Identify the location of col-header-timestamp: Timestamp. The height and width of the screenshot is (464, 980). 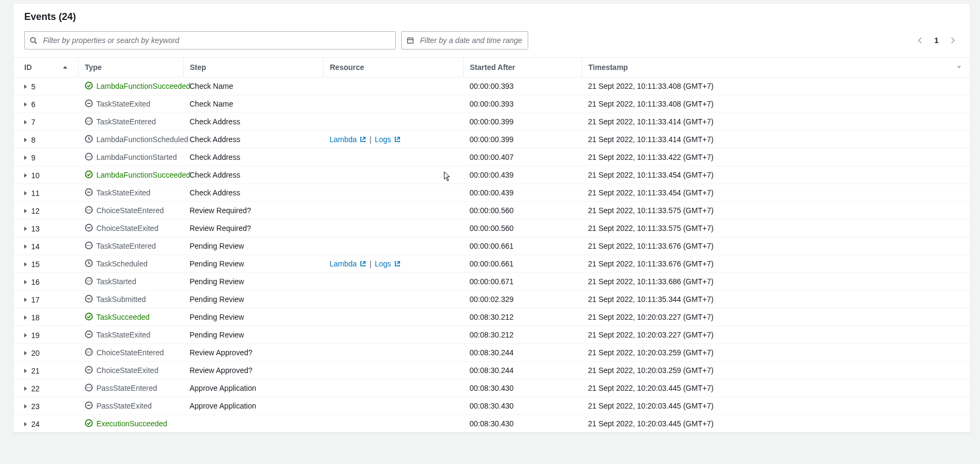
(775, 68).